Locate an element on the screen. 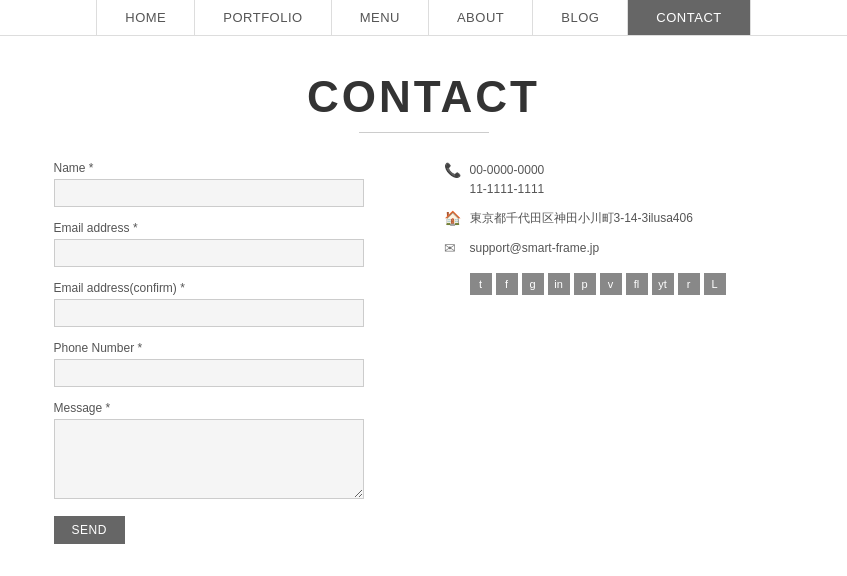  social-pinterest: p is located at coordinates (585, 284).